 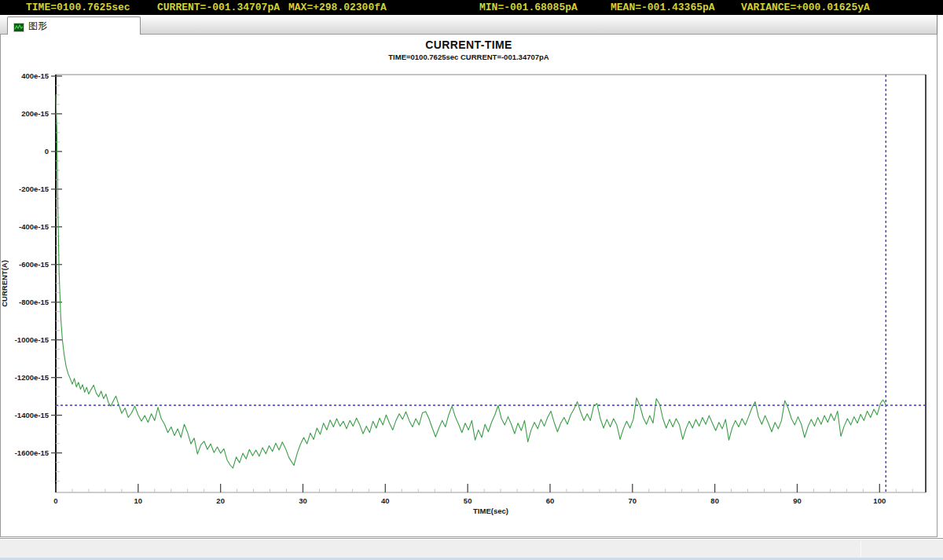 I want to click on tab-bar: 图形, so click(x=468, y=25).